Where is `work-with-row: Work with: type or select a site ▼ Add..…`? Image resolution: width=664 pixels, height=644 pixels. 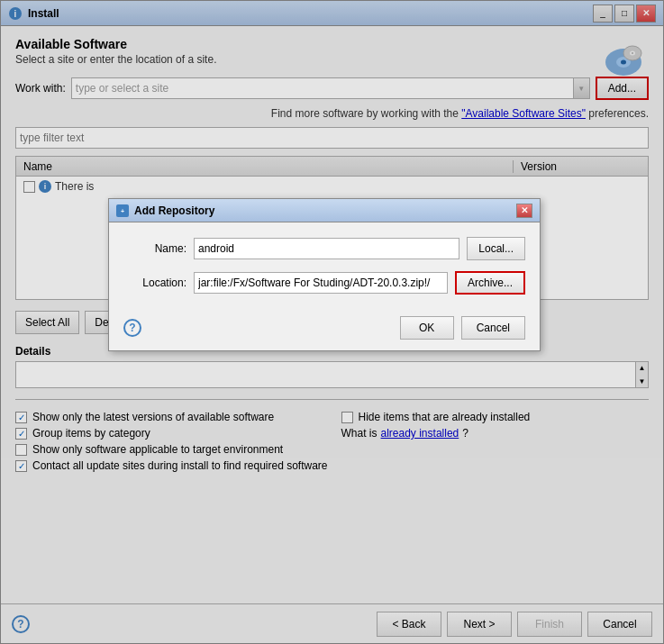 work-with-row: Work with: type or select a site ▼ Add..… is located at coordinates (332, 88).